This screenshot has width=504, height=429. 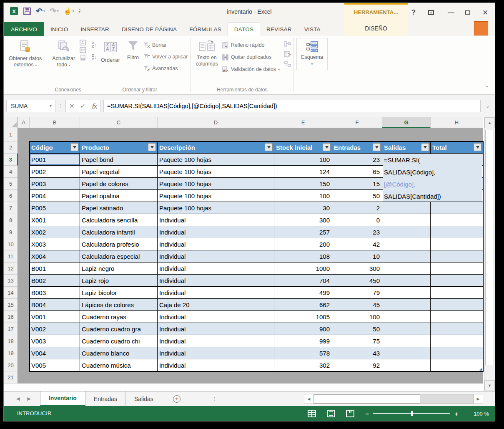 I want to click on avanzadas-button: Avanzadas, so click(x=165, y=68).